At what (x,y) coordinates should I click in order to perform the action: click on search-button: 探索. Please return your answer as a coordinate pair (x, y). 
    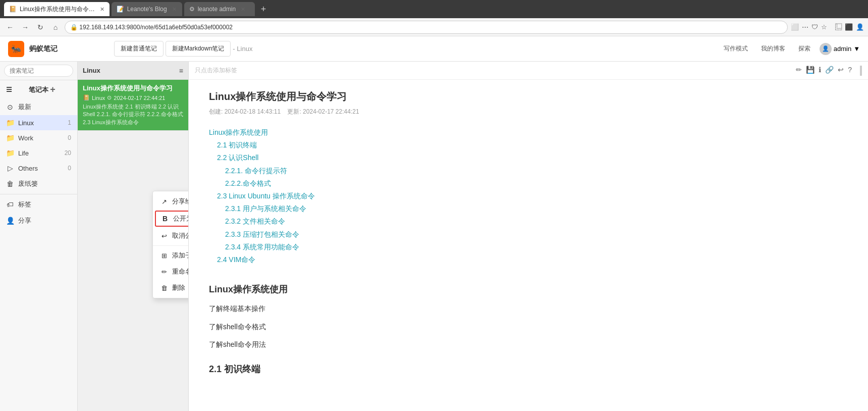
    Looking at the image, I should click on (804, 48).